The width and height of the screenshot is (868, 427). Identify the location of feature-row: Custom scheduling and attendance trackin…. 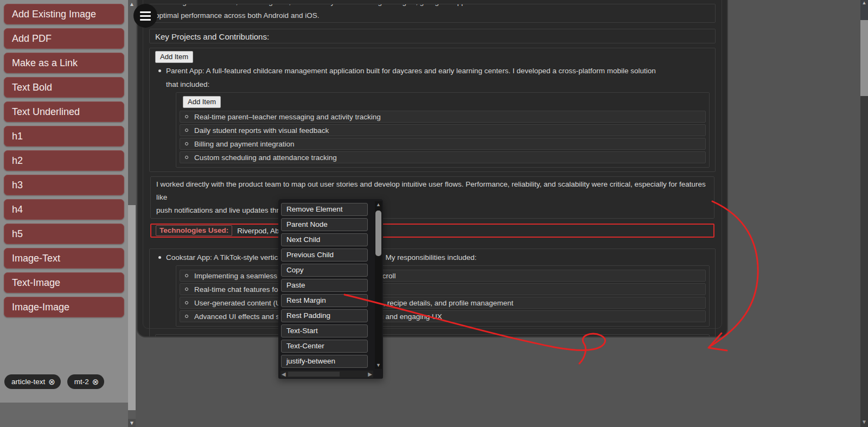
(443, 157).